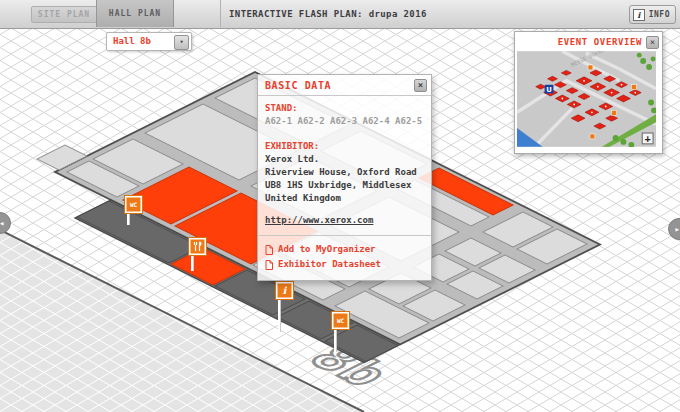 The image size is (680, 412). I want to click on event-overview-panel: EVENT OVERVIEW × MESSE Düsseldorf, so click(588, 92).